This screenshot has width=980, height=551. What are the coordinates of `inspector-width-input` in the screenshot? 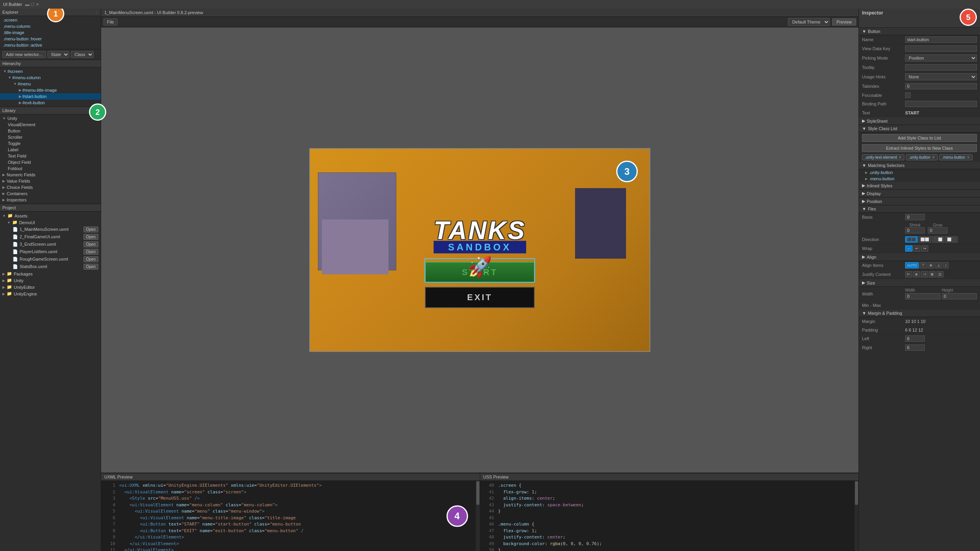 It's located at (923, 296).